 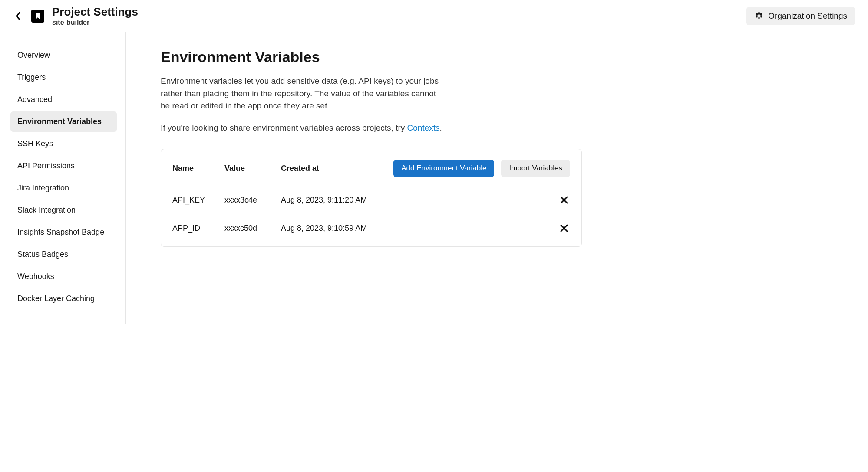 I want to click on contexts-link: Contexts, so click(x=424, y=128).